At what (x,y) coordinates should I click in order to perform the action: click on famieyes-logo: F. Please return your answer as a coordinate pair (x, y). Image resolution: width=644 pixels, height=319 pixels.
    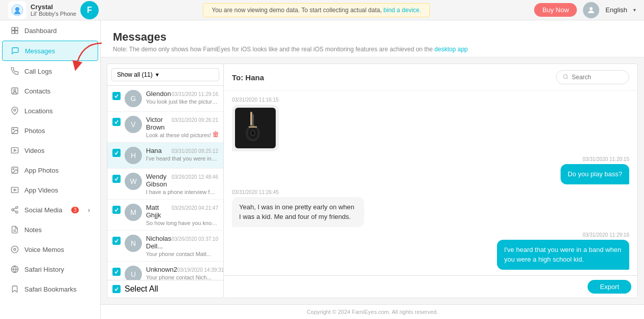
    Looking at the image, I should click on (90, 10).